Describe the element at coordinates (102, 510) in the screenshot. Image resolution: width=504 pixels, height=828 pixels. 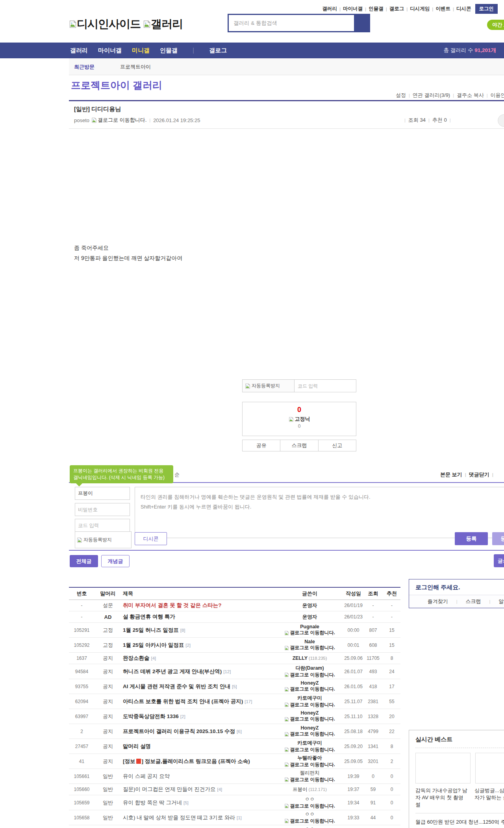
I see `comment-password-input` at that location.